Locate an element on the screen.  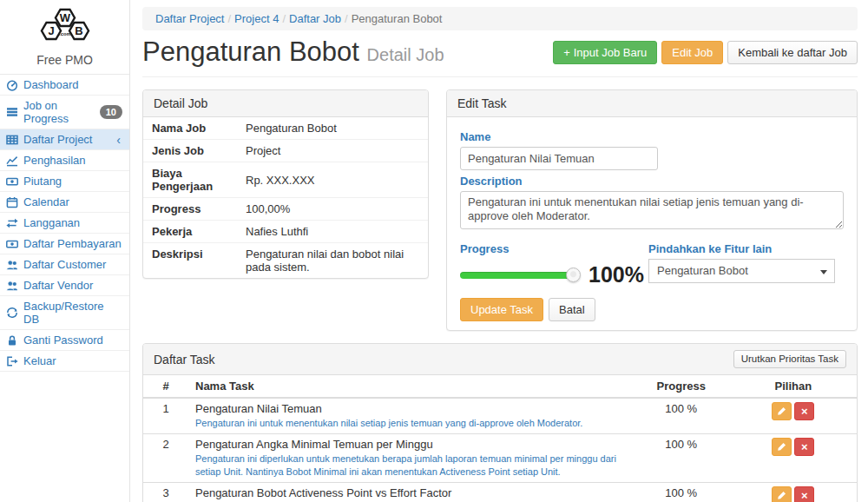
column-header-num: # is located at coordinates (166, 386).